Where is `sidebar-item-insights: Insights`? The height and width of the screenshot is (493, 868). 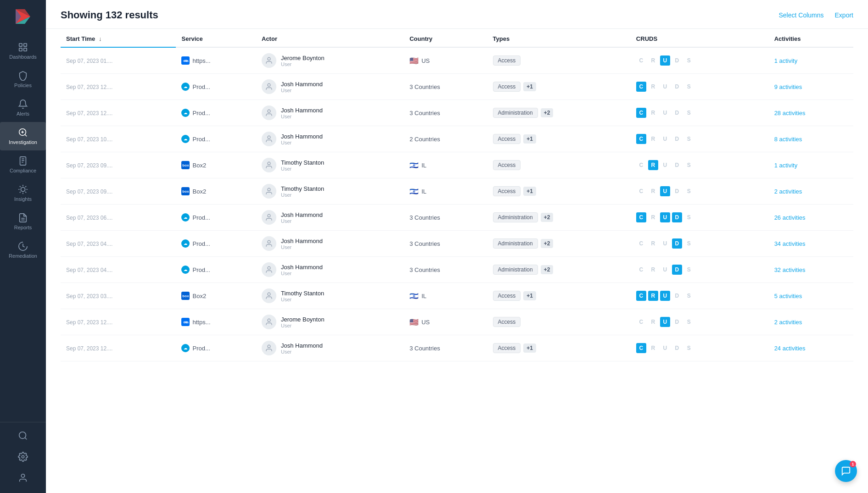
sidebar-item-insights: Insights is located at coordinates (23, 193).